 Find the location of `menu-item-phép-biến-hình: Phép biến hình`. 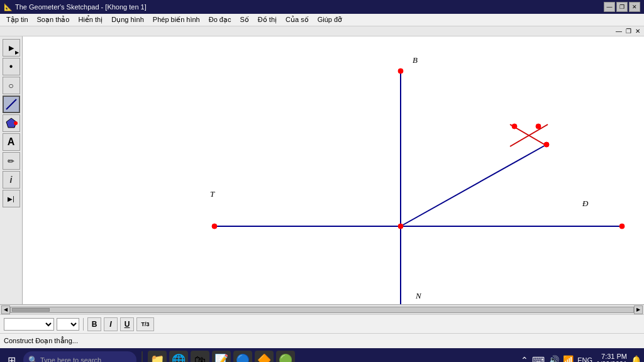

menu-item-phép-biến-hình: Phép biến hình is located at coordinates (176, 20).